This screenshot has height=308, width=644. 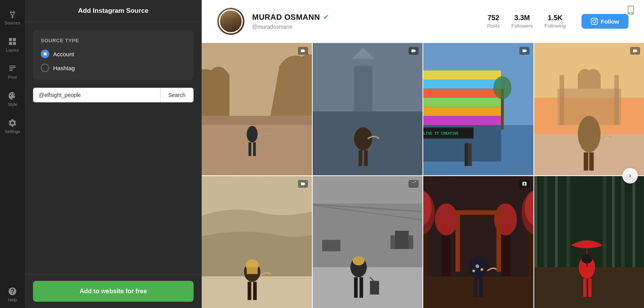 What do you see at coordinates (522, 18) in the screenshot?
I see `followers-value: 3.3M` at bounding box center [522, 18].